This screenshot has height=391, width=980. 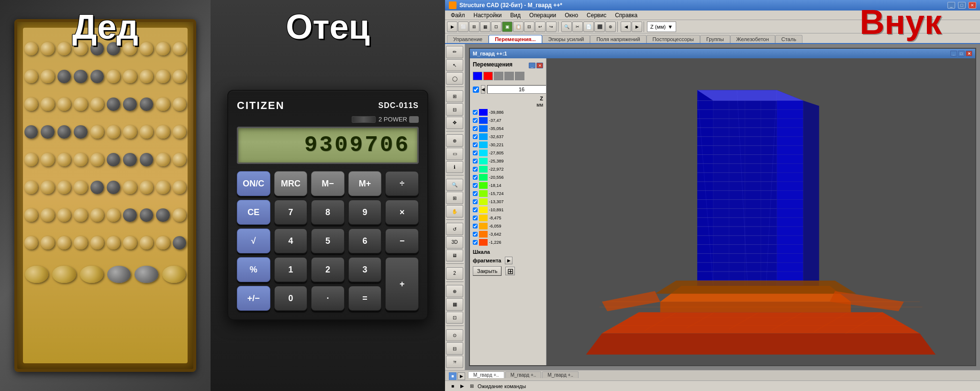 I want to click on btn-mplus: M+, so click(x=365, y=184).